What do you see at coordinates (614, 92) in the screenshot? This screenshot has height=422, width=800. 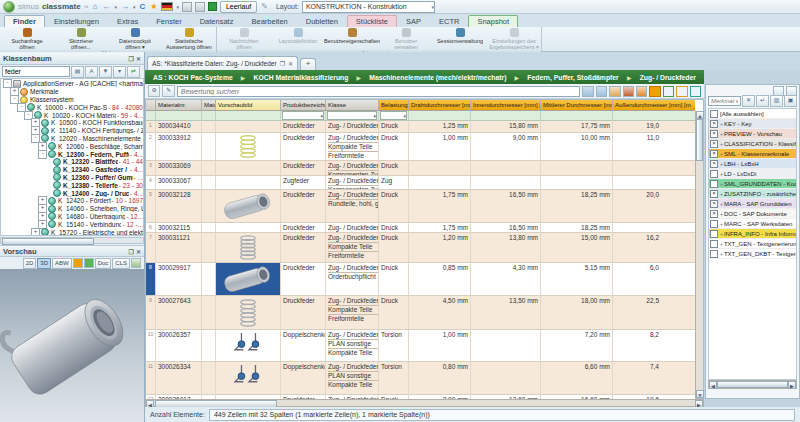 I see `refresh-data-icon` at bounding box center [614, 92].